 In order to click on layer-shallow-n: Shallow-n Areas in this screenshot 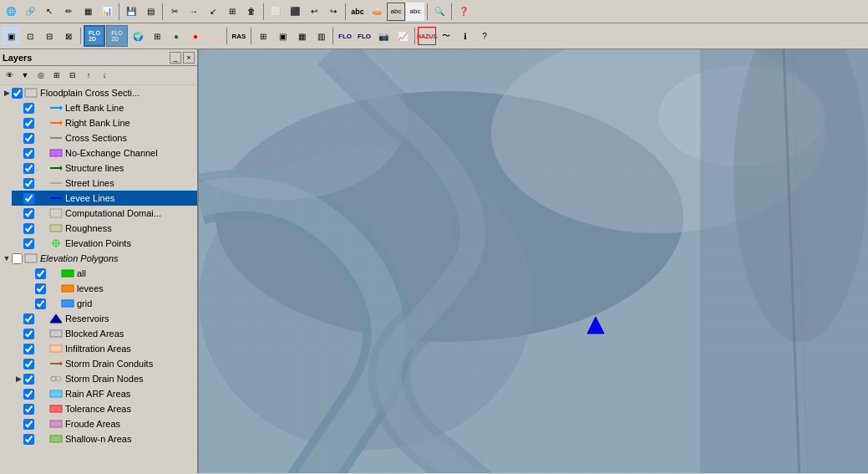, I will do `click(104, 439)`.